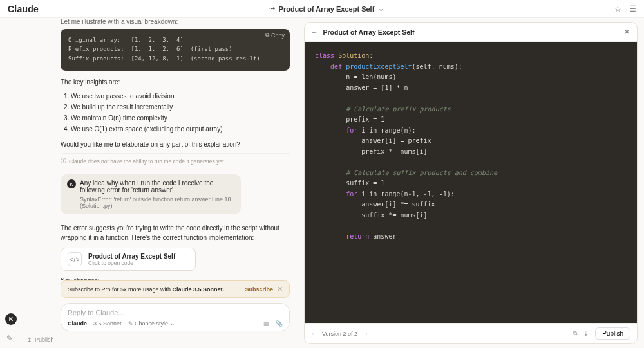 This screenshot has height=348, width=644. Describe the element at coordinates (131, 256) in the screenshot. I see `artifact-chip-title: Product of Array Except Self` at that location.